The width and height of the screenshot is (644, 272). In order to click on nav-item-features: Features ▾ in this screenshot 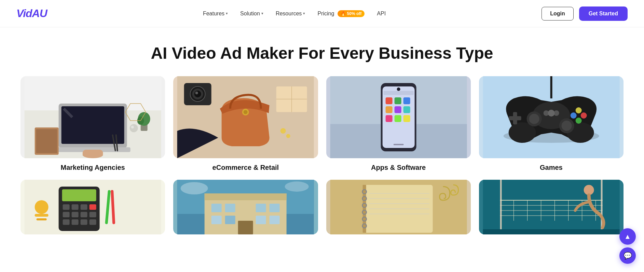, I will do `click(215, 14)`.